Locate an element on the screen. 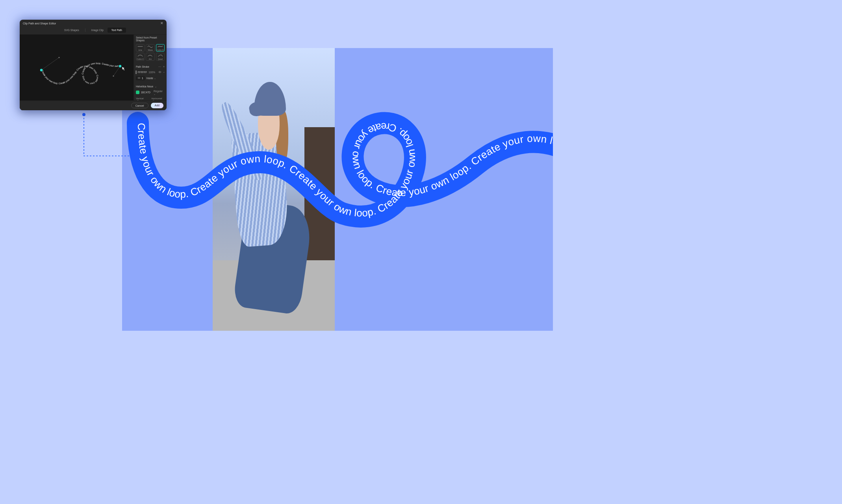  preset-cubic-c: Cubic-C is located at coordinates (140, 57).